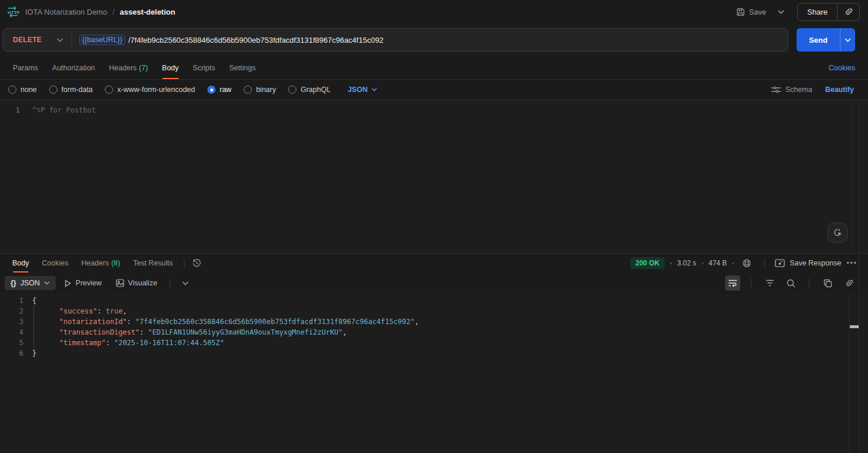 The height and width of the screenshot is (453, 868). What do you see at coordinates (21, 263) in the screenshot?
I see `response-tab-body: Body` at bounding box center [21, 263].